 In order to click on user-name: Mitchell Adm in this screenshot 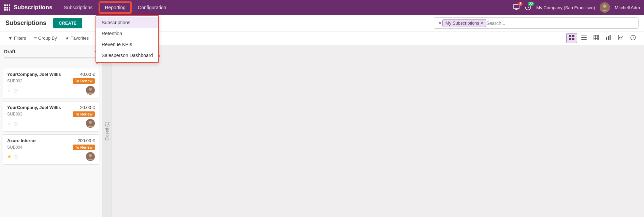, I will do `click(627, 8)`.